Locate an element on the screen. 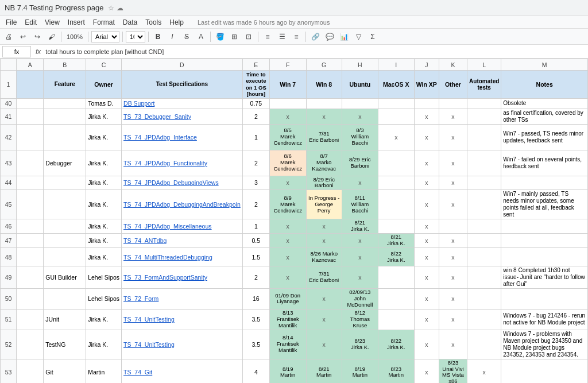  menu-view: View is located at coordinates (52, 22).